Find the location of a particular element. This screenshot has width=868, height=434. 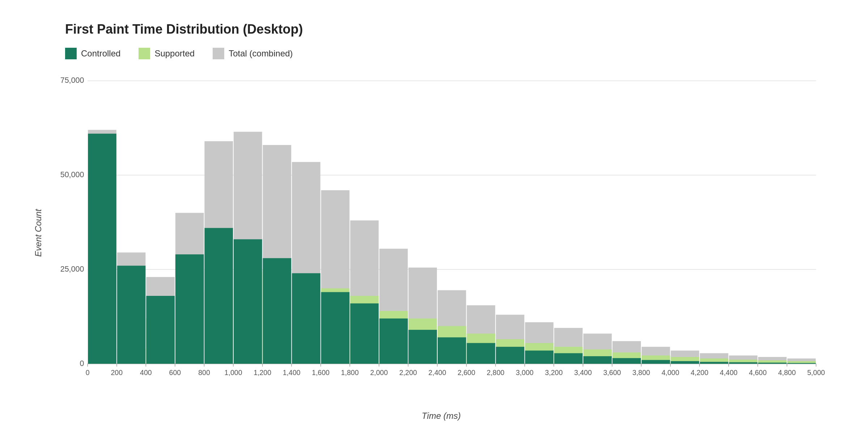

svg-text: 600 is located at coordinates (175, 373).